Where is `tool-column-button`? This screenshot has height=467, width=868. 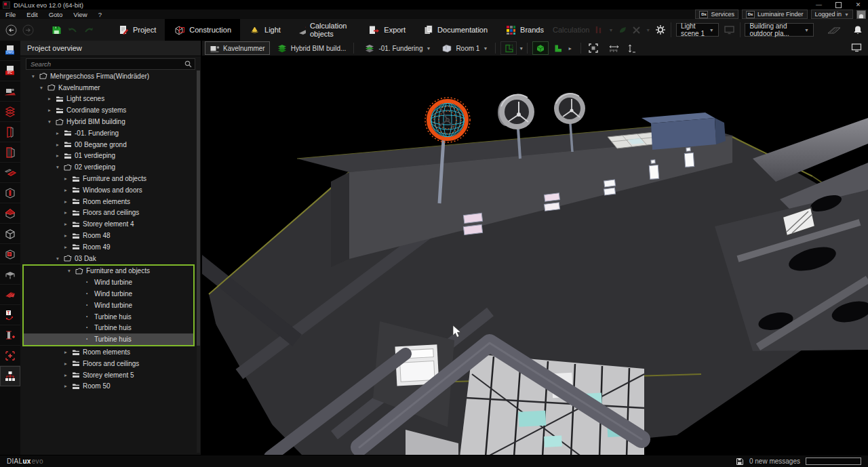
tool-column-button is located at coordinates (10, 193).